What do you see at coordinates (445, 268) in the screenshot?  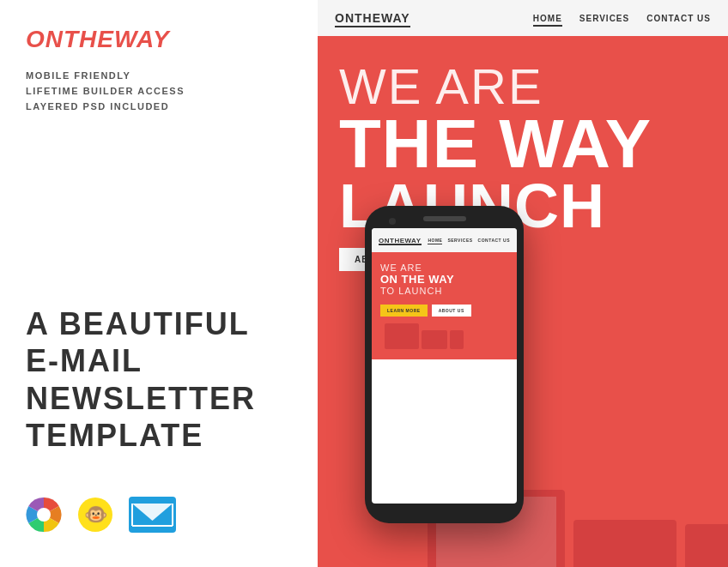 I see `phone-hero-line1: WE ARE` at bounding box center [445, 268].